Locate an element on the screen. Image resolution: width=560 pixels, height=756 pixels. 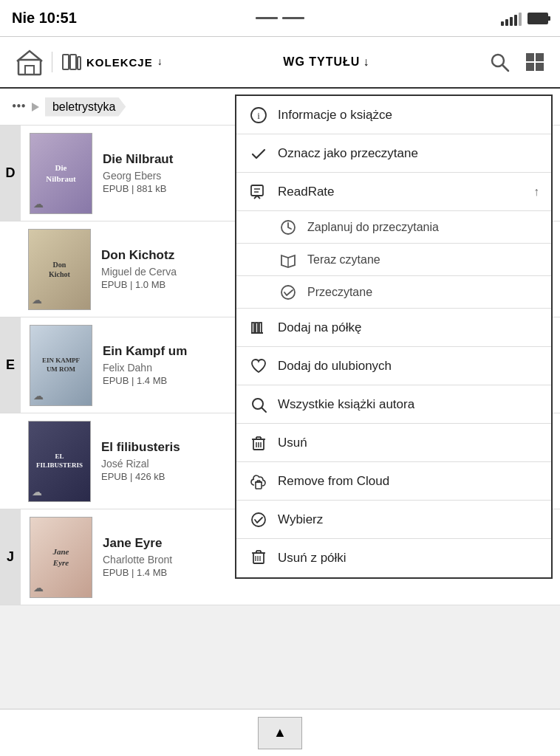
menu-label: Usuń z półki is located at coordinates (409, 558).